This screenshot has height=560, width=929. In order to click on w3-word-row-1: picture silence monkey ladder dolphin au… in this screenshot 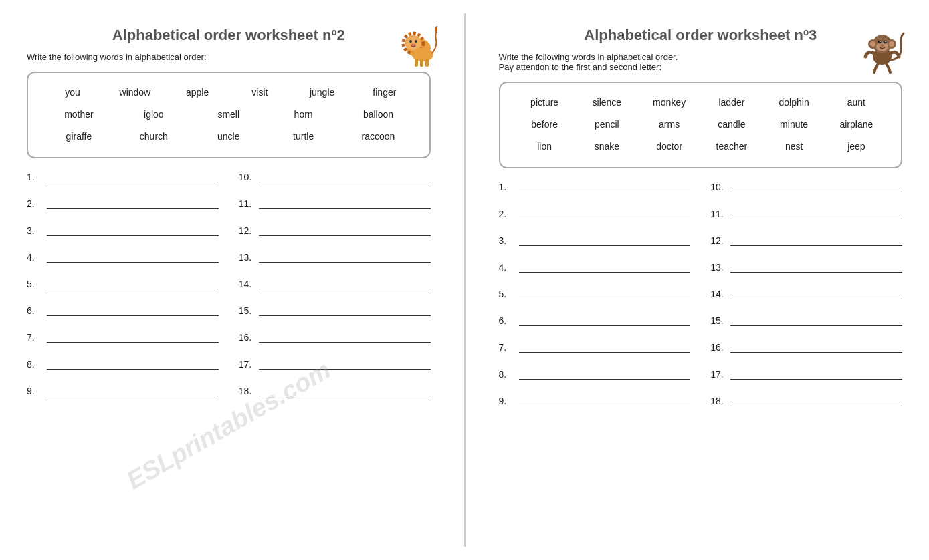, I will do `click(701, 103)`.